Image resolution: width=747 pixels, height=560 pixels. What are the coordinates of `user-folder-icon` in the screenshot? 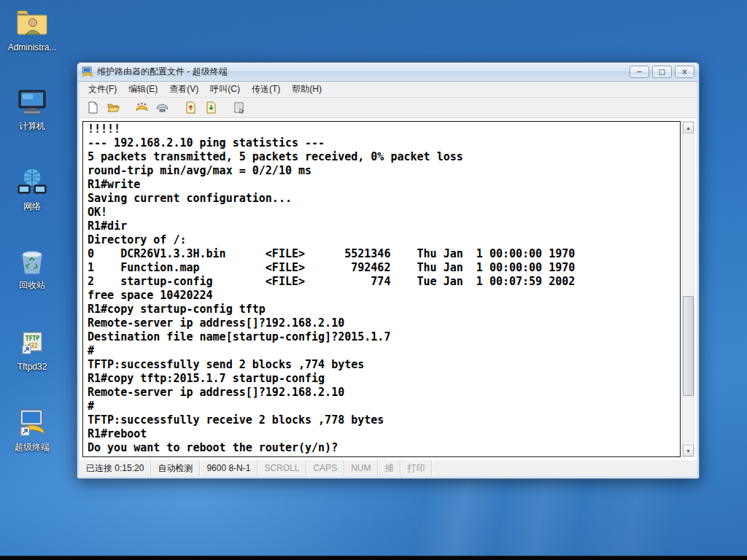 It's located at (32, 23).